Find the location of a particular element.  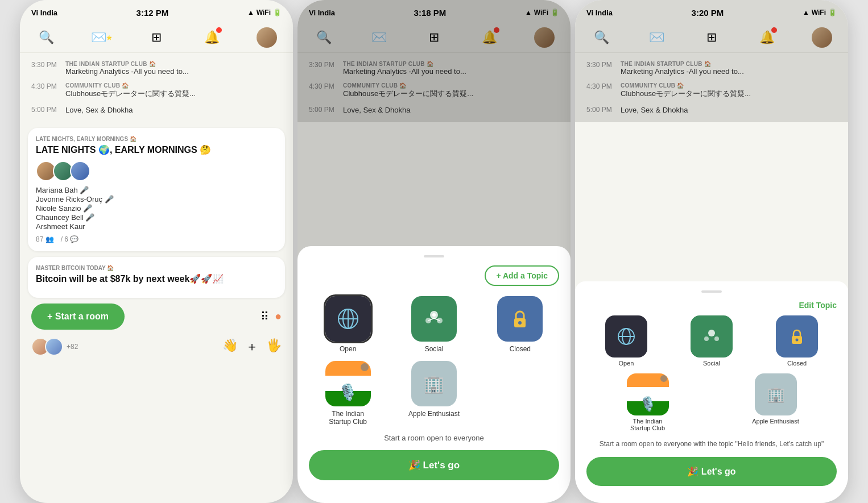

lets-go-button-3: 🎉 Let's go is located at coordinates (712, 472).